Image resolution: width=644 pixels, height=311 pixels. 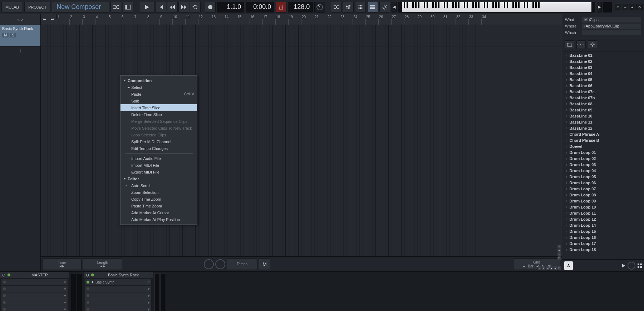 What do you see at coordinates (159, 159) in the screenshot?
I see `ctx-import-audio: Import Audio File` at bounding box center [159, 159].